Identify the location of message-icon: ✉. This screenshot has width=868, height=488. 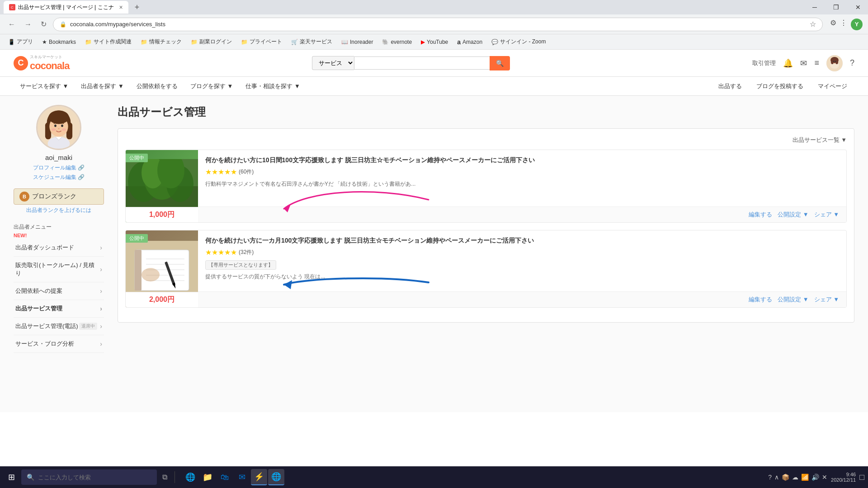
(804, 63).